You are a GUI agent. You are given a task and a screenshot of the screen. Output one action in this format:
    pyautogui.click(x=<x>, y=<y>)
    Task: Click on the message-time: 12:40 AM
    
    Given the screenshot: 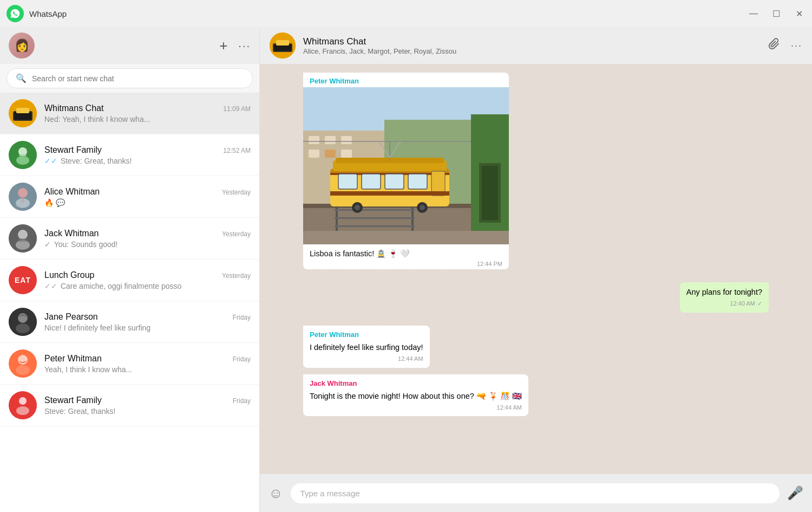 What is the action you would take?
    pyautogui.click(x=743, y=303)
    